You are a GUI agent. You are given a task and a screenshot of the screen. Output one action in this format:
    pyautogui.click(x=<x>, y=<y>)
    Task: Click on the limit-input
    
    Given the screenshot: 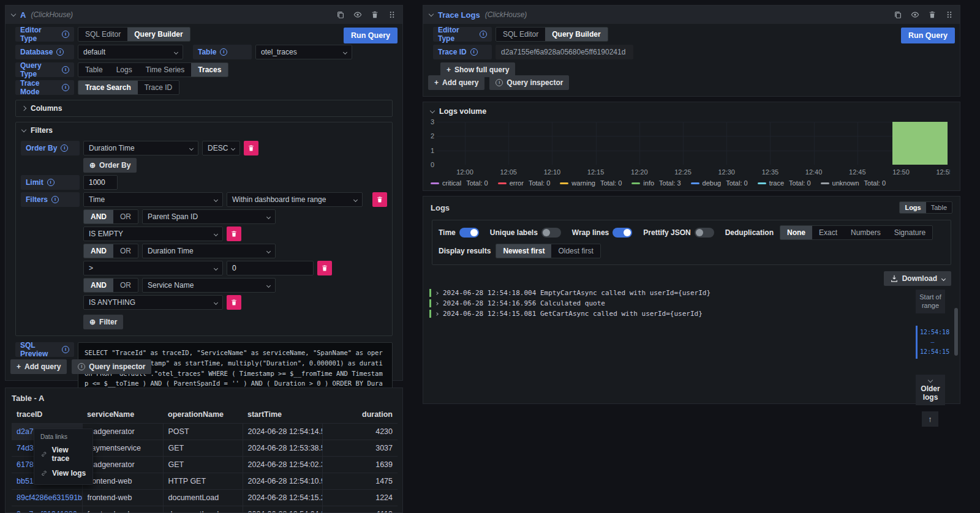 What is the action you would take?
    pyautogui.click(x=100, y=182)
    